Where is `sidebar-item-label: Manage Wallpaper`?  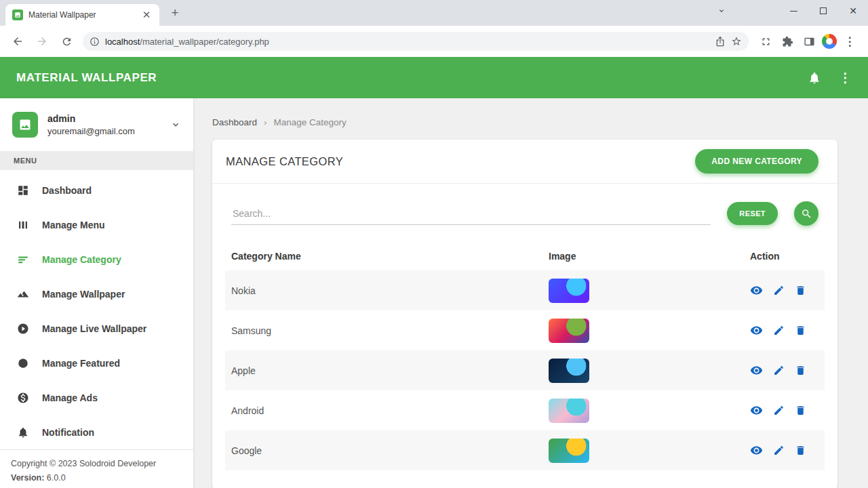
sidebar-item-label: Manage Wallpaper is located at coordinates (83, 294).